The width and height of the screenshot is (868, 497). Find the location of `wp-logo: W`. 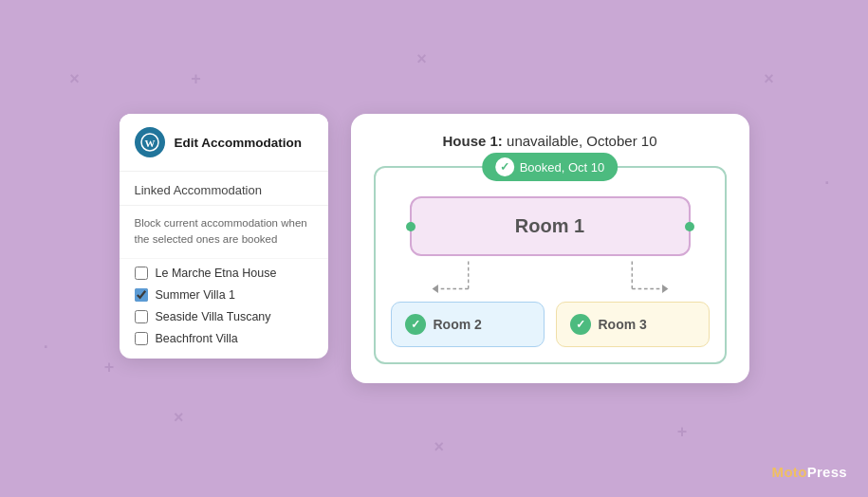

wp-logo: W is located at coordinates (150, 142).